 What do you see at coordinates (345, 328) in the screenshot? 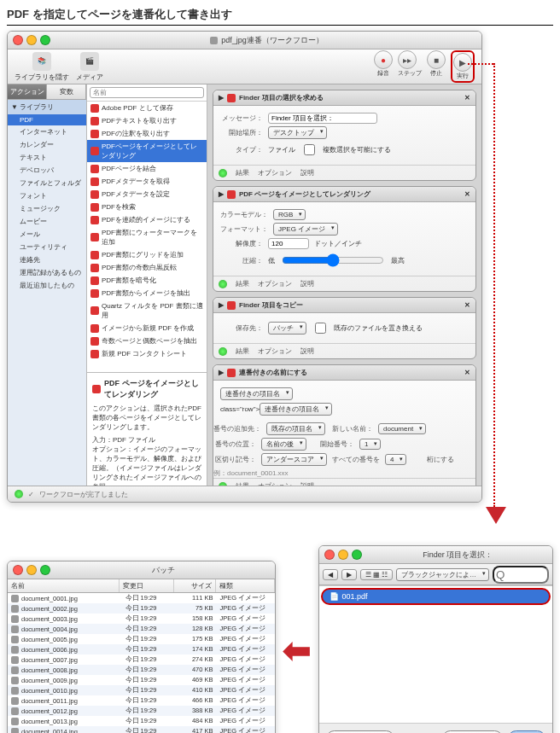
I see `workflow-step: ▶Finder 項目をコピー✕保存先：バッチ 既存のファイルを置き換える結果オプ…` at bounding box center [345, 328].